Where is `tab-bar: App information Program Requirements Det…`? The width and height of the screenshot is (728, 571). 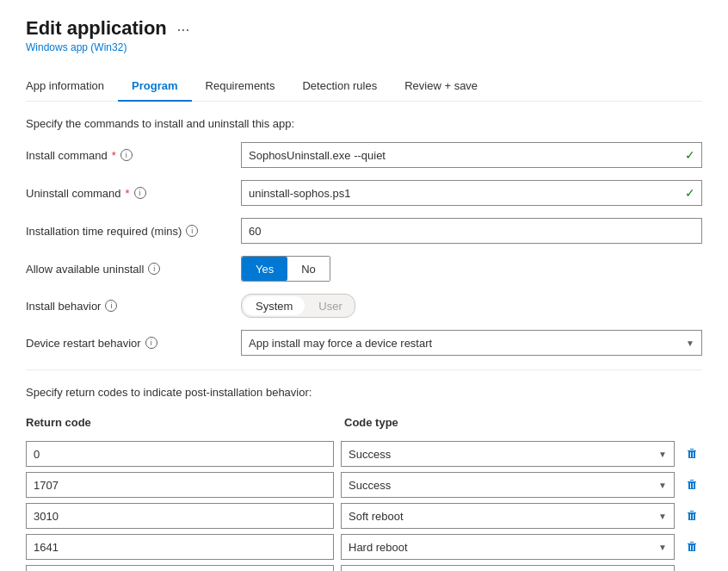 tab-bar: App information Program Requirements Det… is located at coordinates (364, 86).